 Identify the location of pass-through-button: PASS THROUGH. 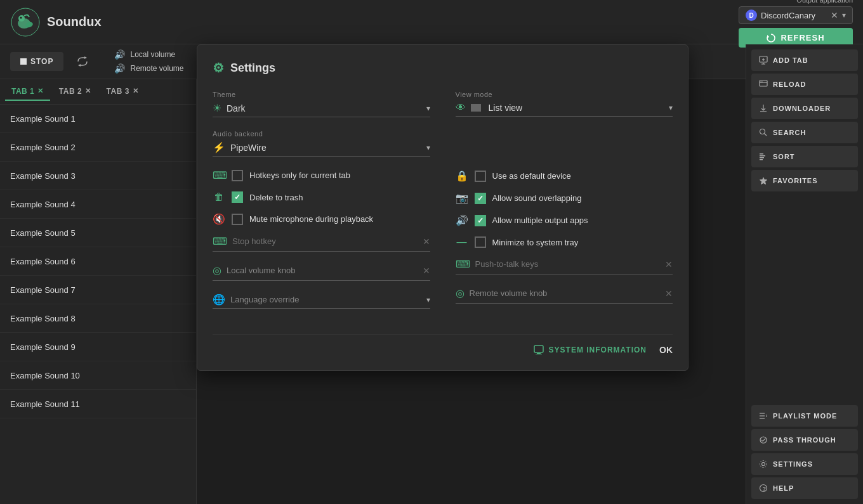
(805, 440).